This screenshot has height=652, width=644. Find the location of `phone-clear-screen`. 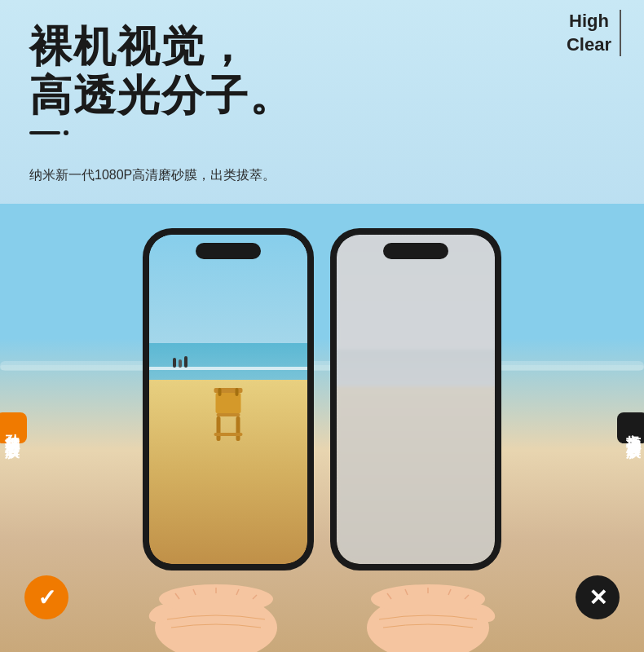

phone-clear-screen is located at coordinates (228, 399).